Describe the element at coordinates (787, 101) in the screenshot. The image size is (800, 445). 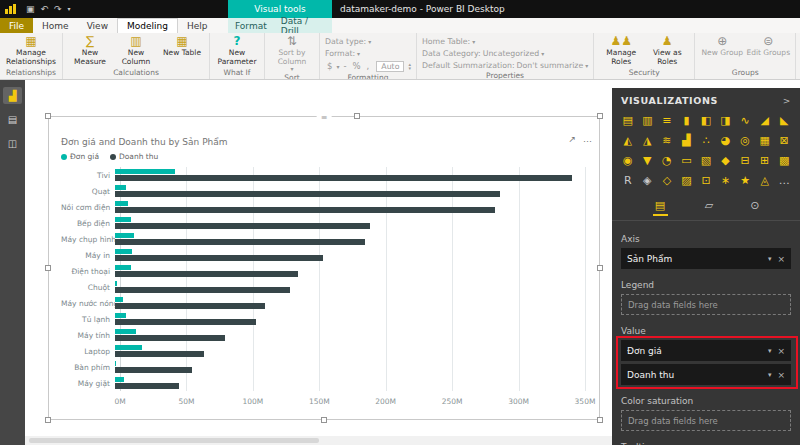
I see `collapse-panel-icon: >` at that location.